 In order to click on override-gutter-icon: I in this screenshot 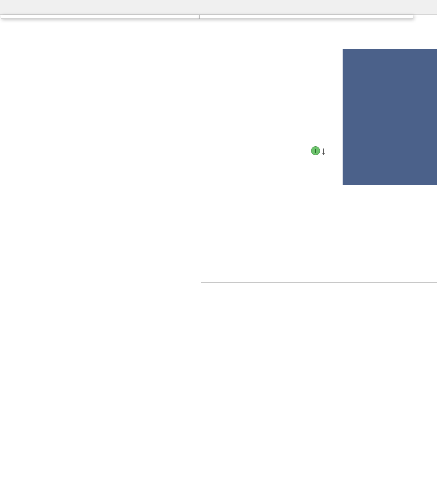, I will do `click(316, 151)`.